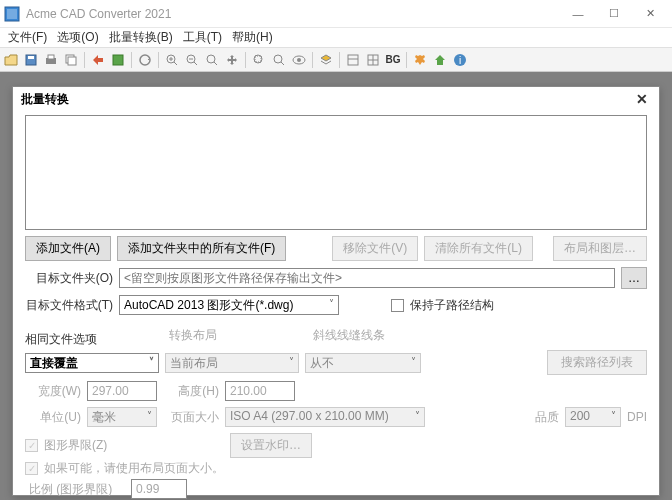 This screenshot has height=500, width=672. I want to click on layout-layers-button: 布局和图层…, so click(600, 248).